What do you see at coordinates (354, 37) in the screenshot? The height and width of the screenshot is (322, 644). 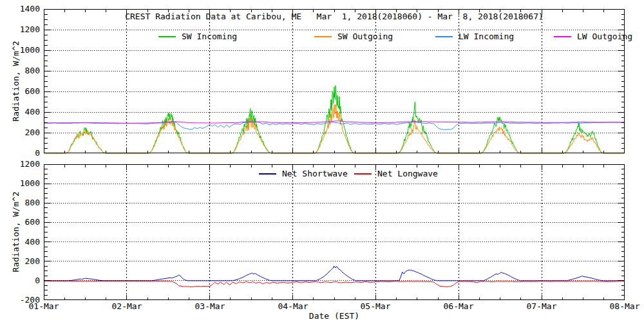 I see `legend-item-sw-outgoing: SW Outgoing` at bounding box center [354, 37].